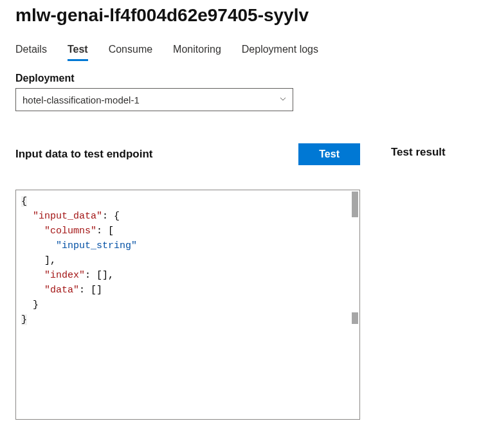 The height and width of the screenshot is (448, 481). Describe the element at coordinates (355, 305) in the screenshot. I see `editor-scrollbar-vertical` at that location.